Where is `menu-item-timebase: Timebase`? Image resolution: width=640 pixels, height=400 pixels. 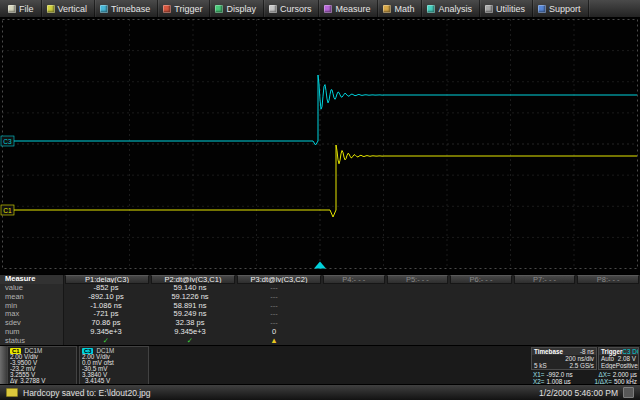 menu-item-timebase: Timebase is located at coordinates (126, 8).